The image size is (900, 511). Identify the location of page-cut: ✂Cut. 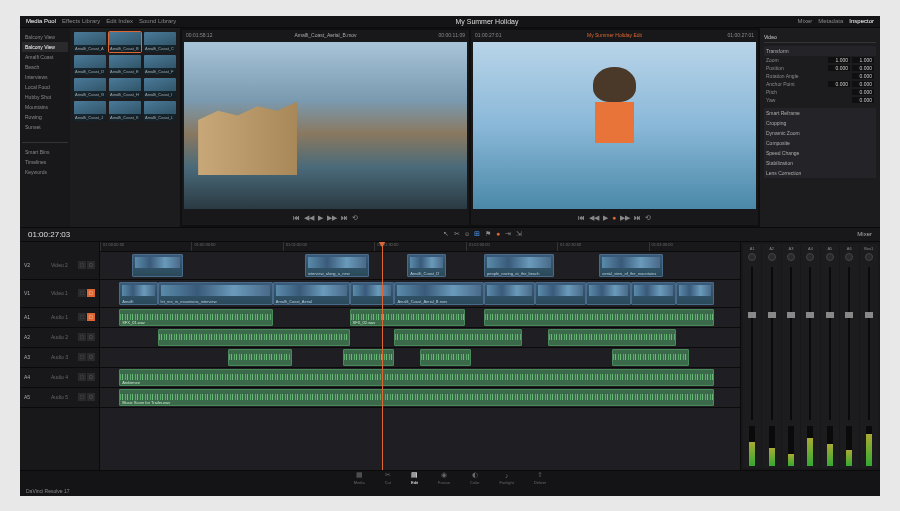
(388, 478).